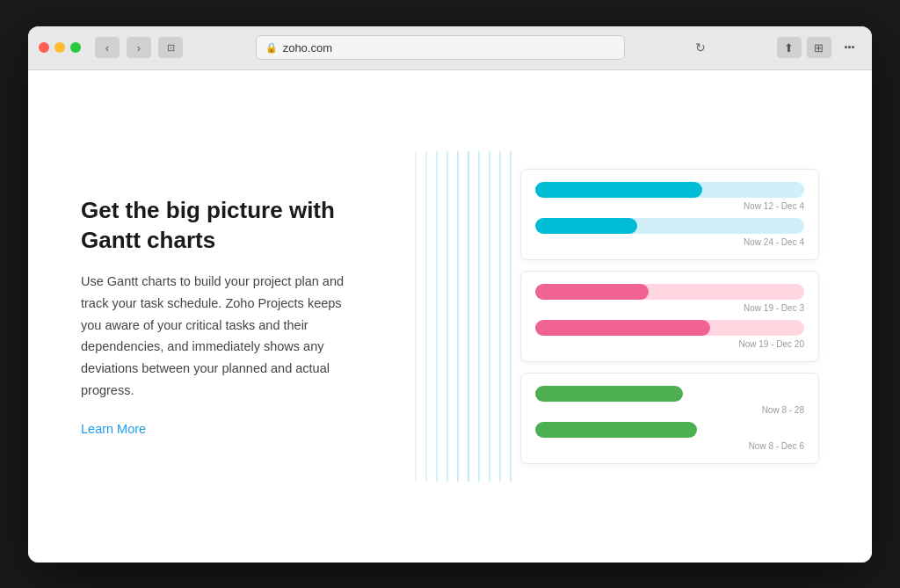 Image resolution: width=900 pixels, height=588 pixels. I want to click on gantt-row: Now 19 - Dec 20, so click(670, 334).